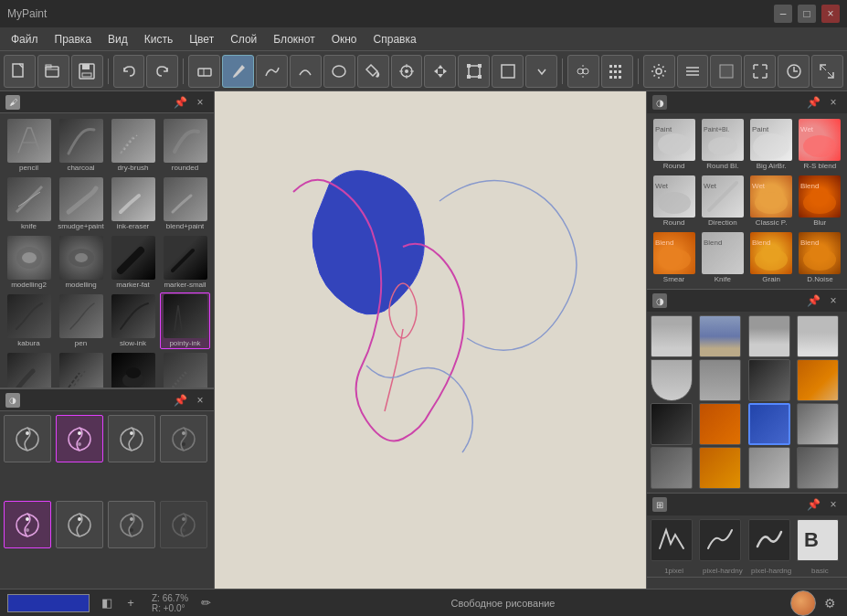  I want to click on preset-classic: Wet Classic P., so click(771, 201).